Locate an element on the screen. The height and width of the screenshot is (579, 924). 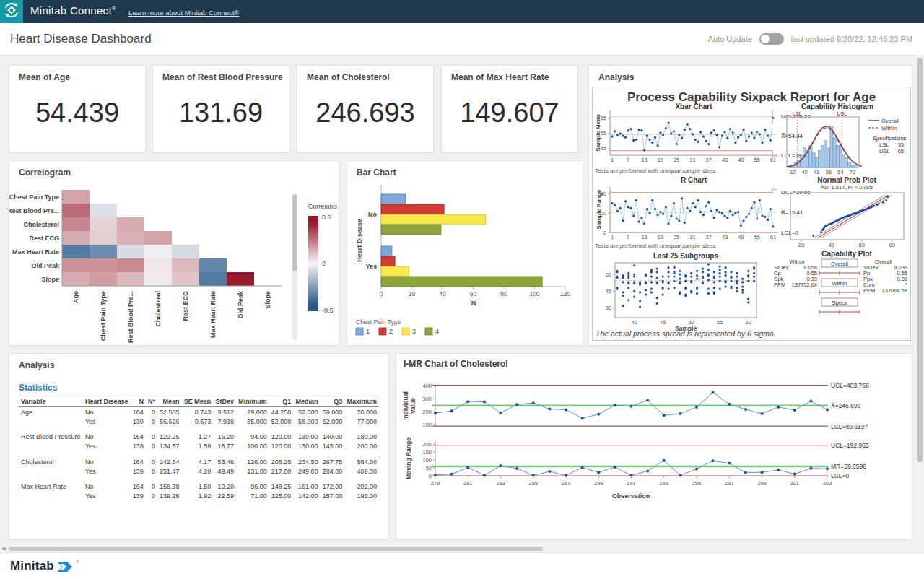
svg-text: 43 is located at coordinates (725, 160).